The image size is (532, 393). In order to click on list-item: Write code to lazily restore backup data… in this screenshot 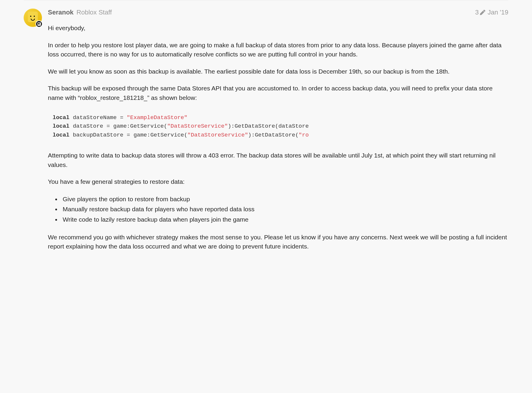, I will do `click(285, 220)`.